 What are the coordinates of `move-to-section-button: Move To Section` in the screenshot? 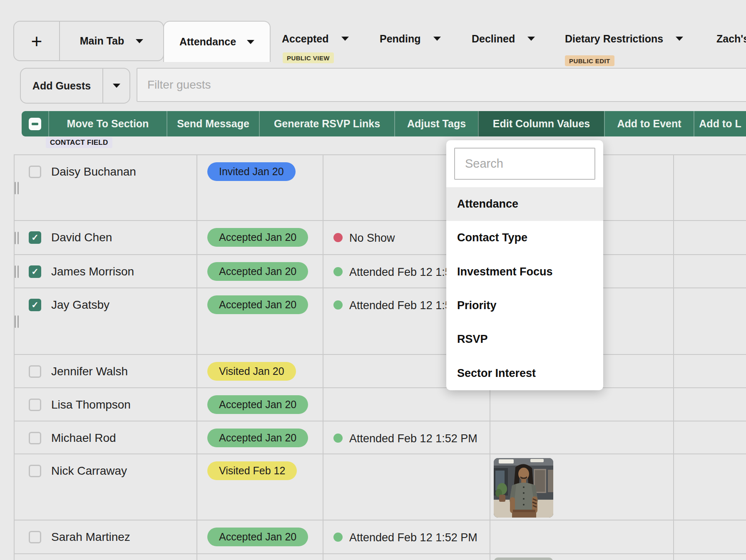 It's located at (107, 124).